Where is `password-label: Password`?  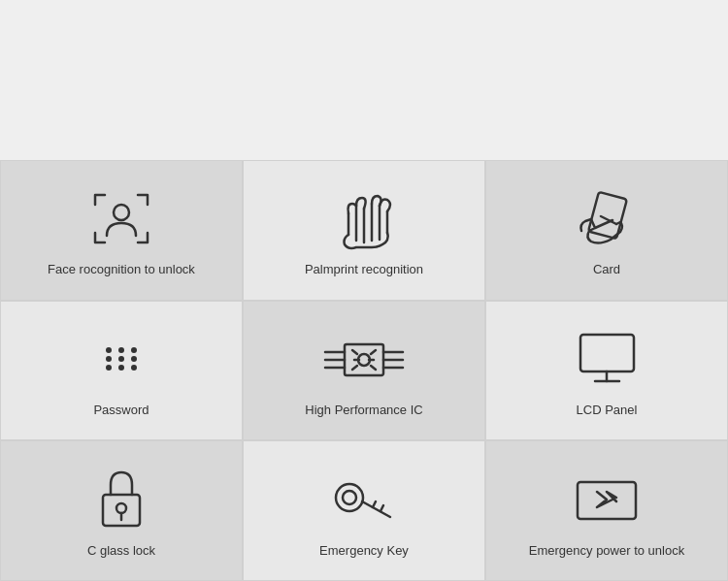
password-label: Password is located at coordinates (120, 411).